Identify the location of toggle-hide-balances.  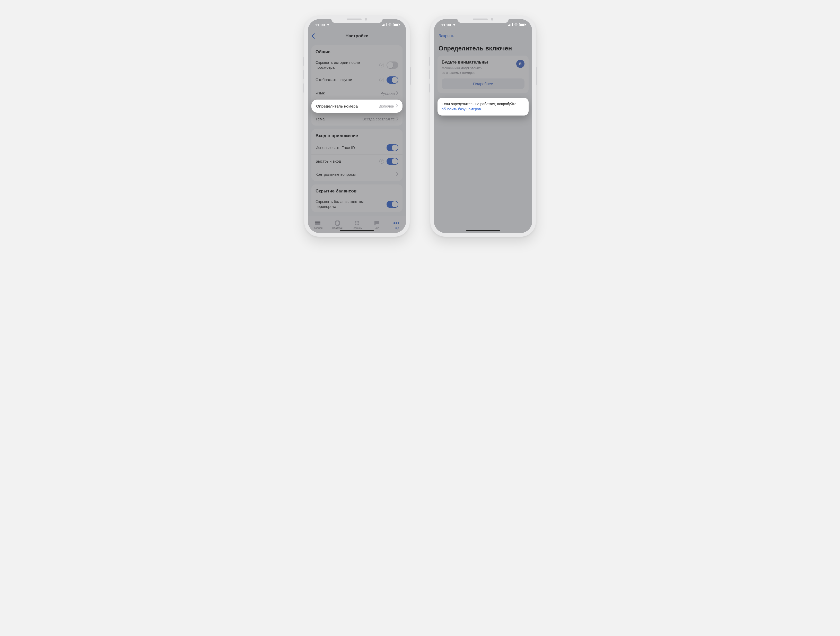
(393, 204).